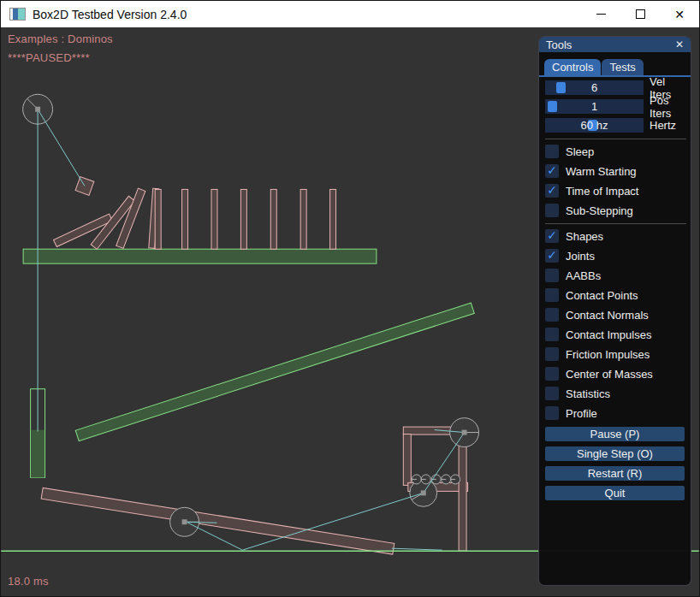 Image resolution: width=700 pixels, height=597 pixels. What do you see at coordinates (614, 191) in the screenshot?
I see `checkbox-time-of-impact: ✓Time of Impact` at bounding box center [614, 191].